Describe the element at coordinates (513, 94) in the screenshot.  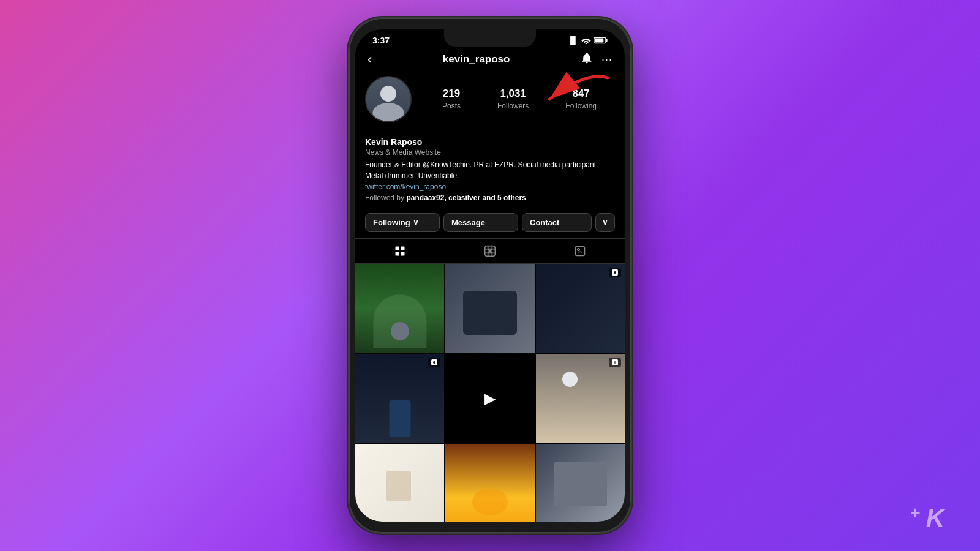
I see `followers-count: 1,031` at that location.